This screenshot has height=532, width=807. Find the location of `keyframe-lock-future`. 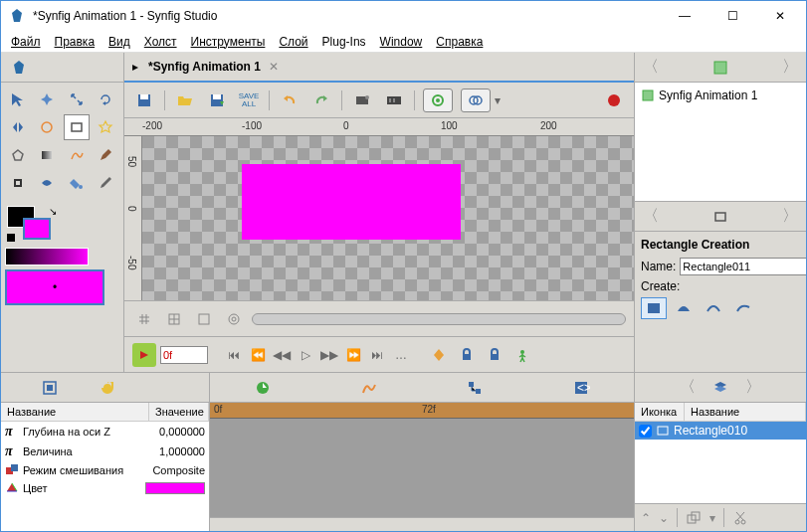

keyframe-lock-future is located at coordinates (495, 355).